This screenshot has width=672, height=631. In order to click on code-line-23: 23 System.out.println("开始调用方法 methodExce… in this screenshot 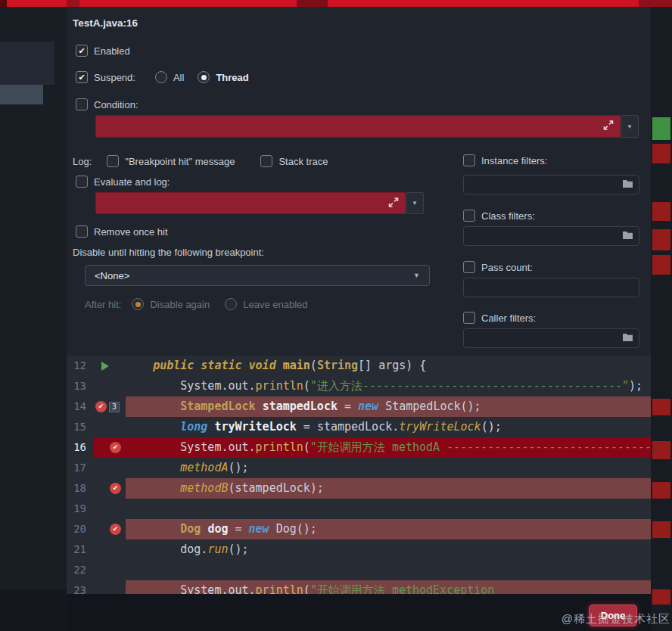, I will do `click(359, 587)`.